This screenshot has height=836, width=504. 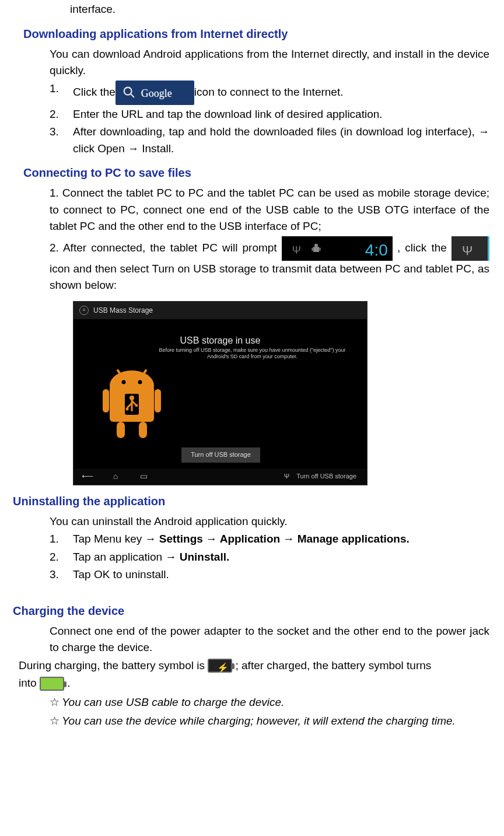 I want to click on charging-during: During charging, the battery symbol is ⚡…, so click(x=254, y=666).